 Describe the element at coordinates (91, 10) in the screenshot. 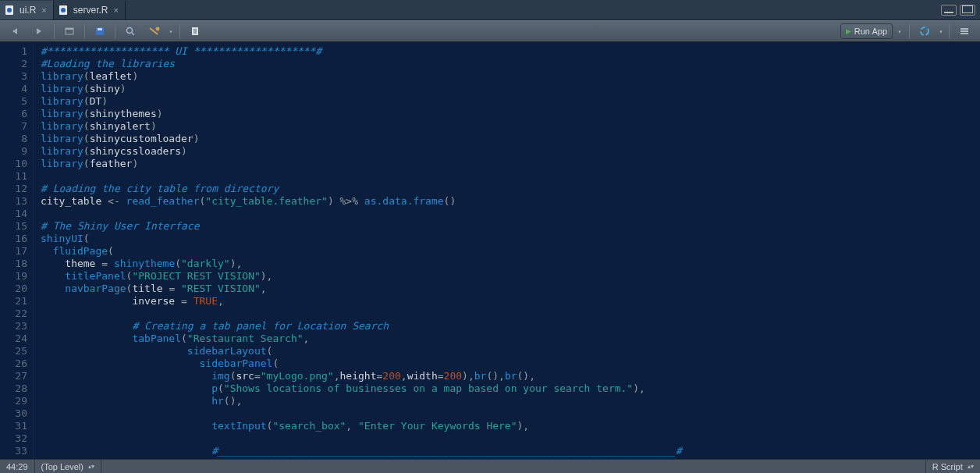

I see `tab-label: server.R` at that location.